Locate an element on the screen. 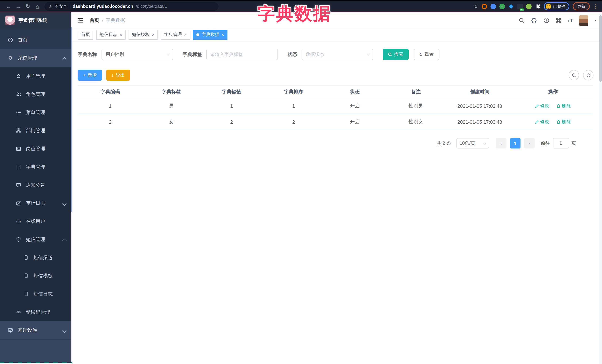  sidebar-item-menus: 菜单管理 is located at coordinates (36, 112).